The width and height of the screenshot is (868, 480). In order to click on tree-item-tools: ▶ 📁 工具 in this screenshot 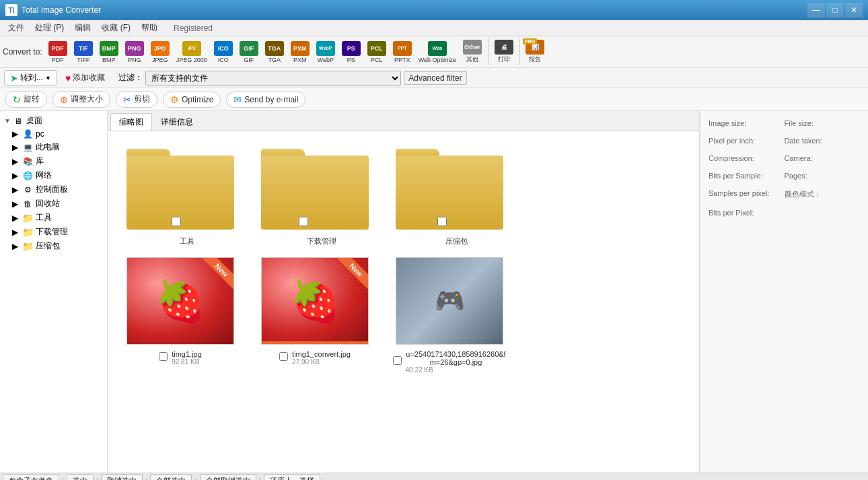, I will do `click(54, 218)`.